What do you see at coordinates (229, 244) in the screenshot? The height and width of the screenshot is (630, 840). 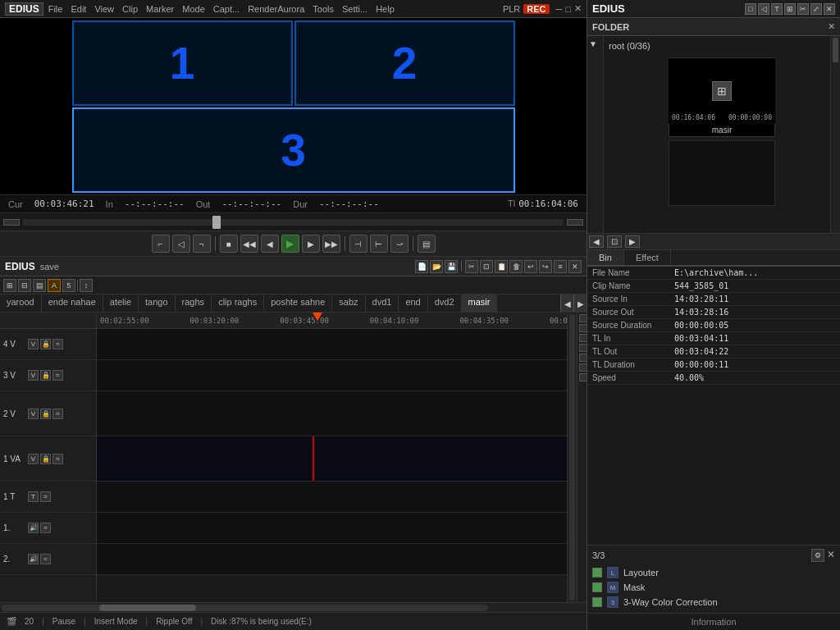 I see `btn-stop: ■` at bounding box center [229, 244].